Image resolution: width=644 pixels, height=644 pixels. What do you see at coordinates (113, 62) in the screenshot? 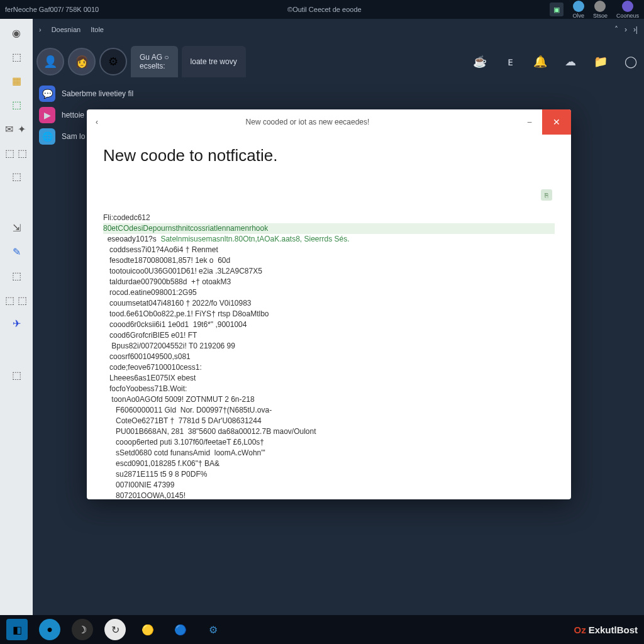
I see `avatar-2: ⚙` at bounding box center [113, 62].